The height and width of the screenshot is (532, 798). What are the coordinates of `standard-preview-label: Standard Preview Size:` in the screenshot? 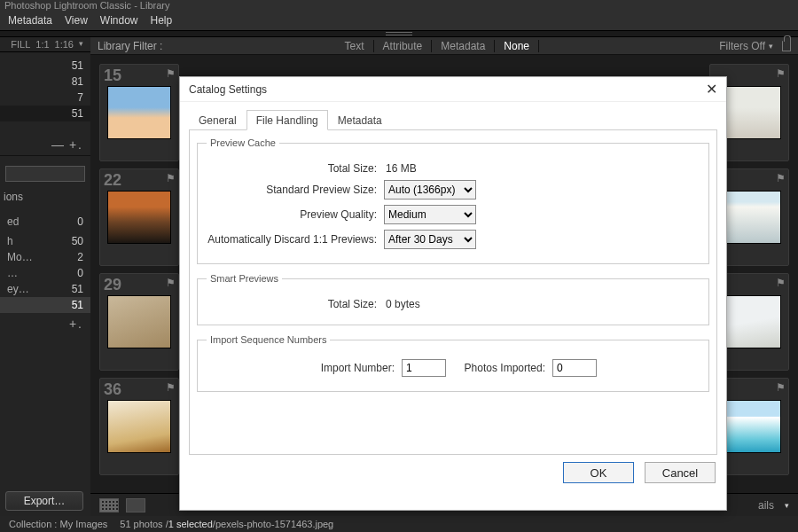 It's located at (295, 190).